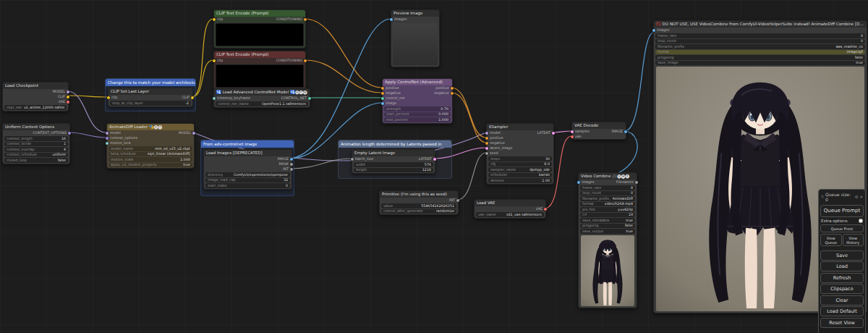 The width and height of the screenshot is (868, 333). I want to click on ksampler-widget-steps: steps30, so click(520, 159).